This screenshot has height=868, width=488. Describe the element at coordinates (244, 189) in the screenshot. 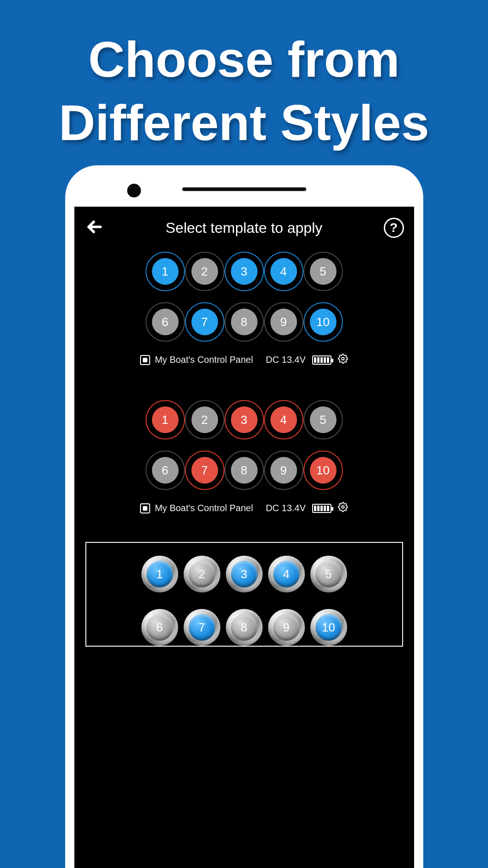

I see `phone-speaker` at that location.